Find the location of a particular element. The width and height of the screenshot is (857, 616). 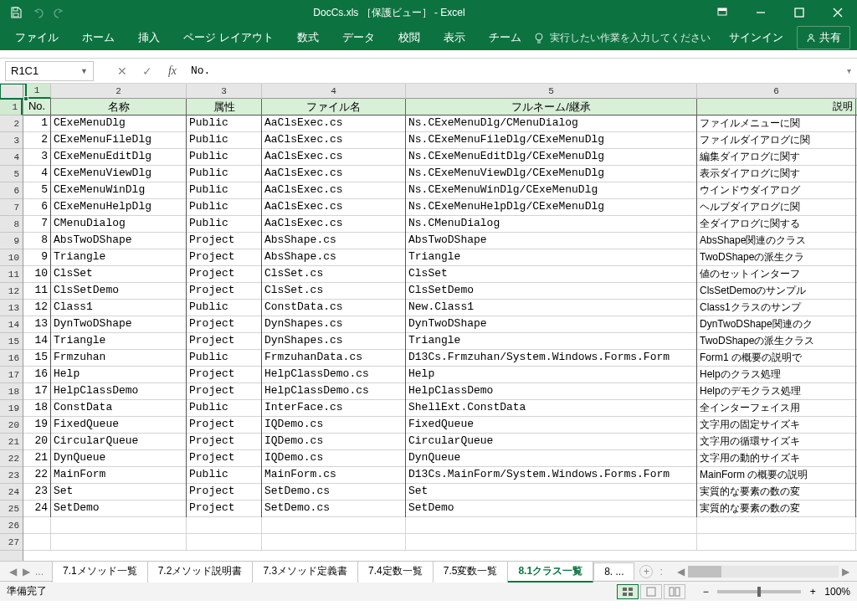

table-cell: CExeMenuDlg is located at coordinates (119, 124).